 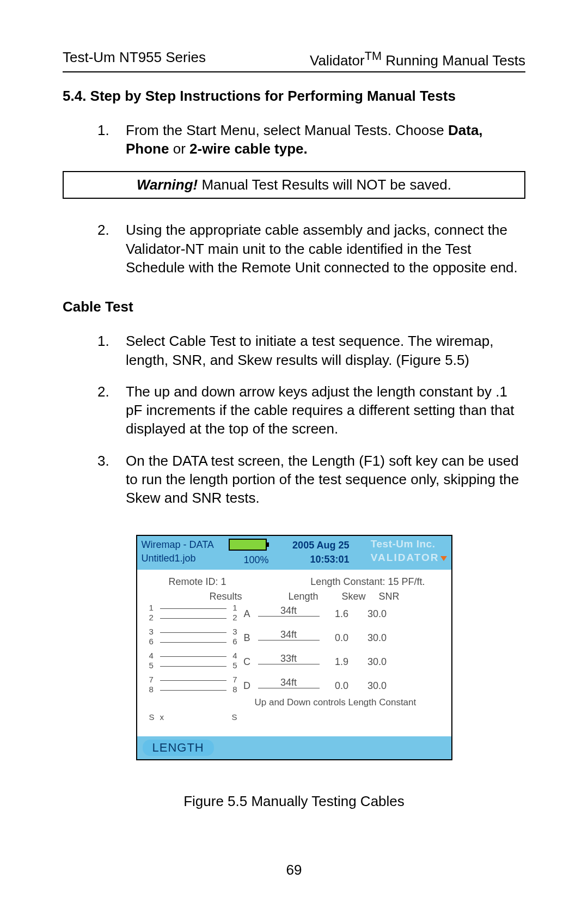 What do you see at coordinates (294, 686) in the screenshot?
I see `pair-row: 7878D34ft0.030.0` at bounding box center [294, 686].